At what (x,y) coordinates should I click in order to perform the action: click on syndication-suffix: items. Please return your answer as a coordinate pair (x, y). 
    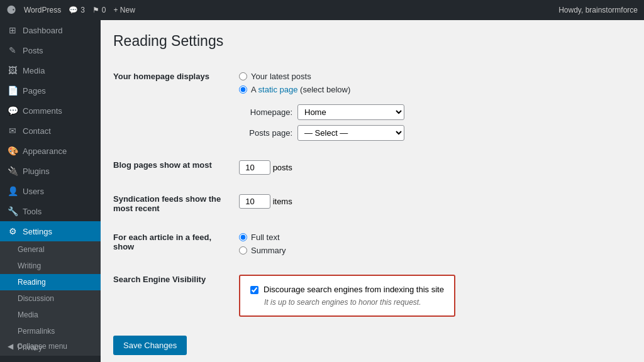
    Looking at the image, I should click on (283, 201).